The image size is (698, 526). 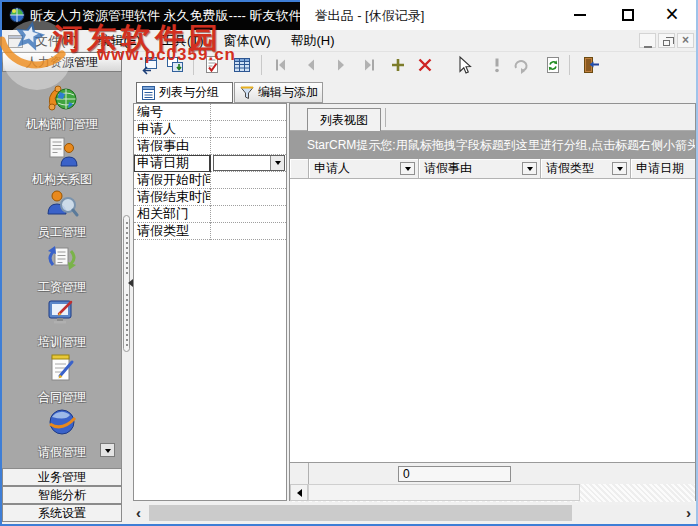 I want to click on edit-record-icon, so click(x=212, y=65).